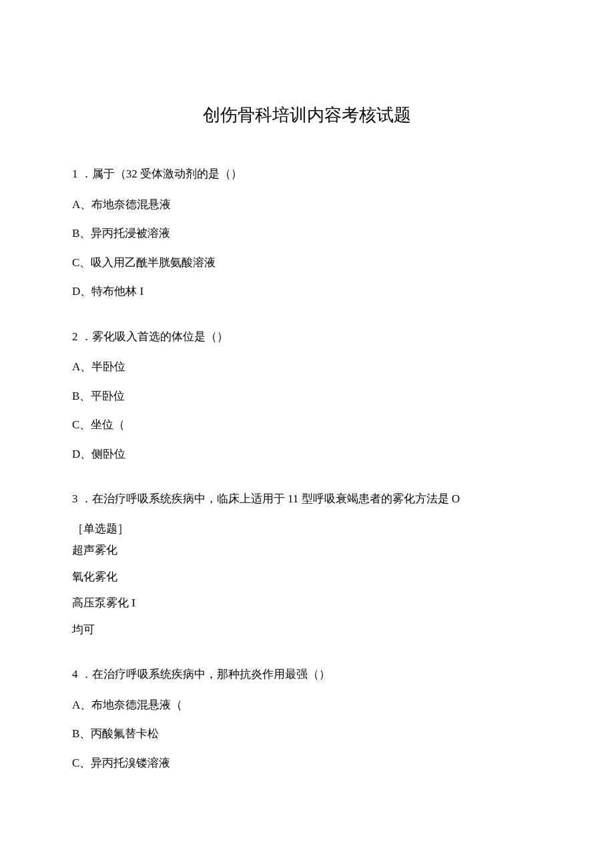 The image size is (614, 868). Describe the element at coordinates (307, 367) in the screenshot. I see `option-a: A、半卧位` at that location.